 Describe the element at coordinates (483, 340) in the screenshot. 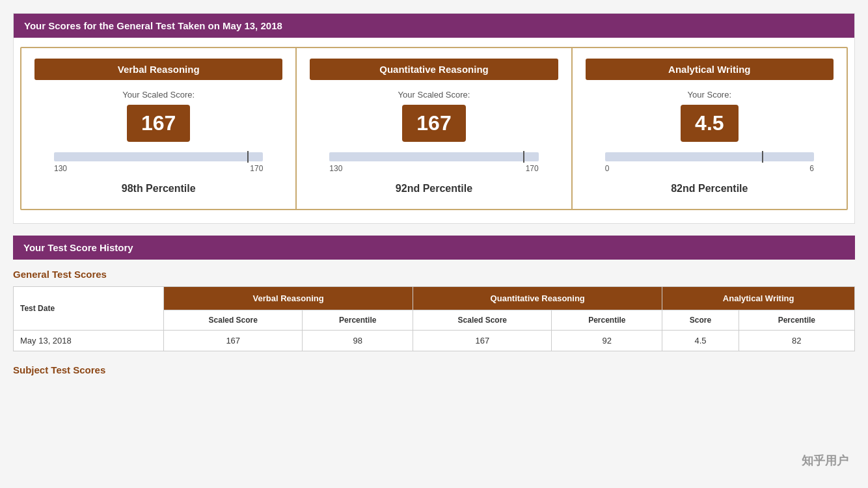

I see `qr-scaled-cell: 167` at that location.